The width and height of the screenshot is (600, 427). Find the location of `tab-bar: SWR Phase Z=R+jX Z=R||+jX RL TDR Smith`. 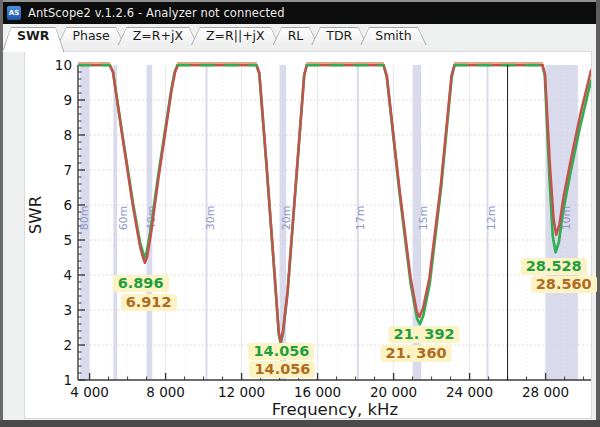

tab-bar: SWR Phase Z=R+jX Z=R||+jX RL TDR Smith is located at coordinates (218, 36).